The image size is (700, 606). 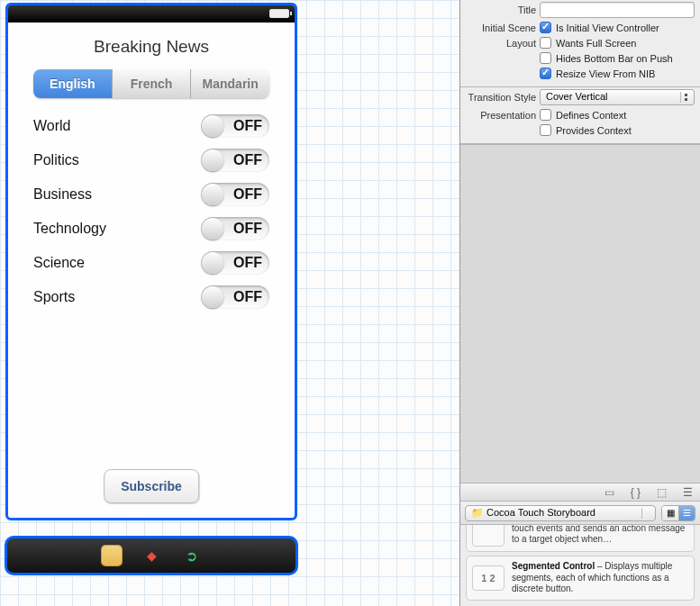 What do you see at coordinates (546, 115) in the screenshot?
I see `defines-context-checkbox` at bounding box center [546, 115].